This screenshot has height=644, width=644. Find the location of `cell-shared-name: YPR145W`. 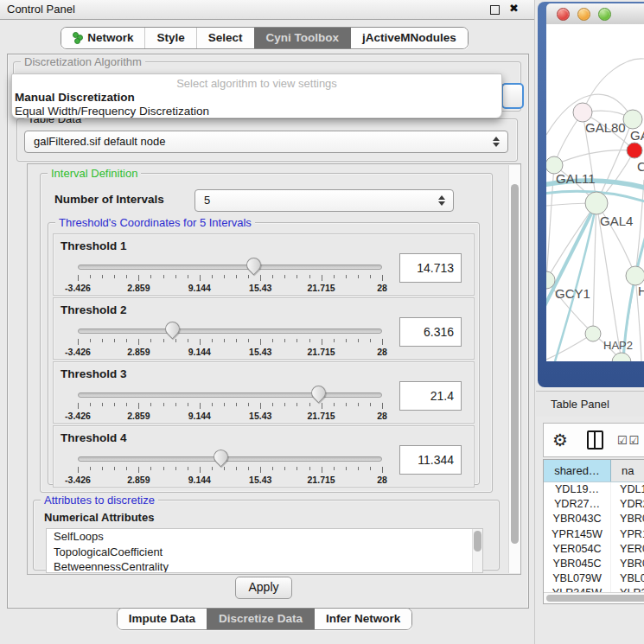

cell-shared-name: YPR145W is located at coordinates (577, 534).